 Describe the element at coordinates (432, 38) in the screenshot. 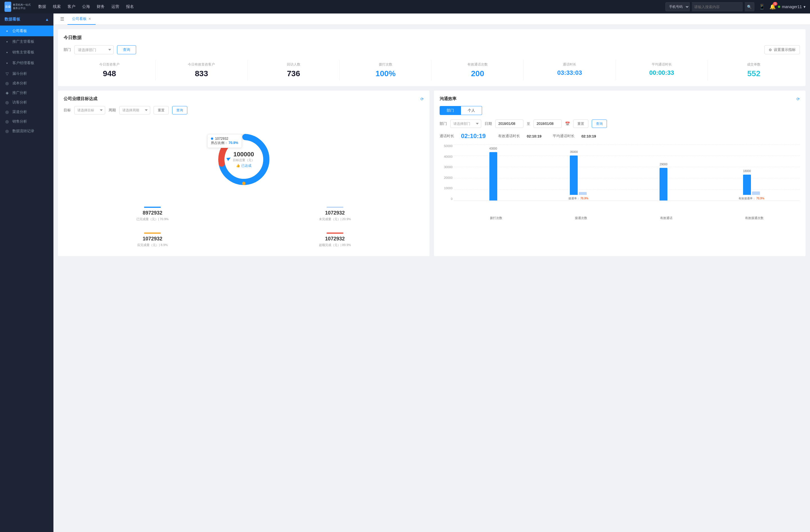

I see `today-section-title: 今日数据` at that location.